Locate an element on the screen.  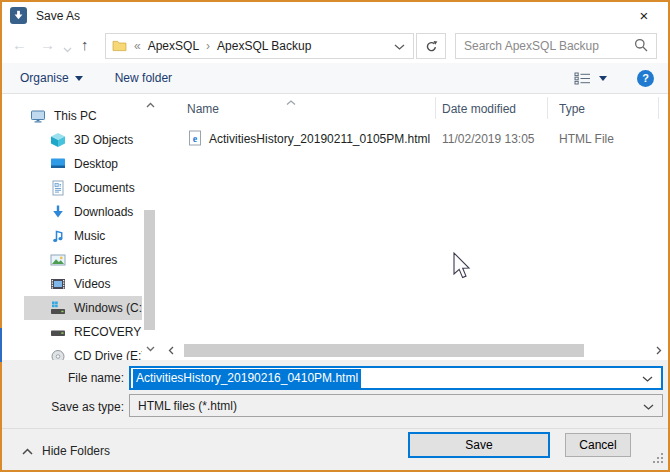
view-details-icon is located at coordinates (582, 78).